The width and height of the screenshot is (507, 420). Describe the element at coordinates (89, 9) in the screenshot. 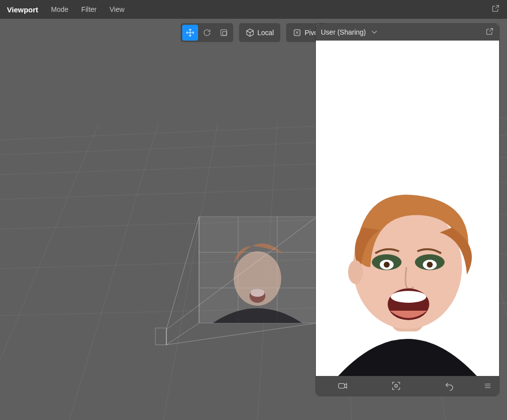

I see `menu-filter: Filter` at that location.